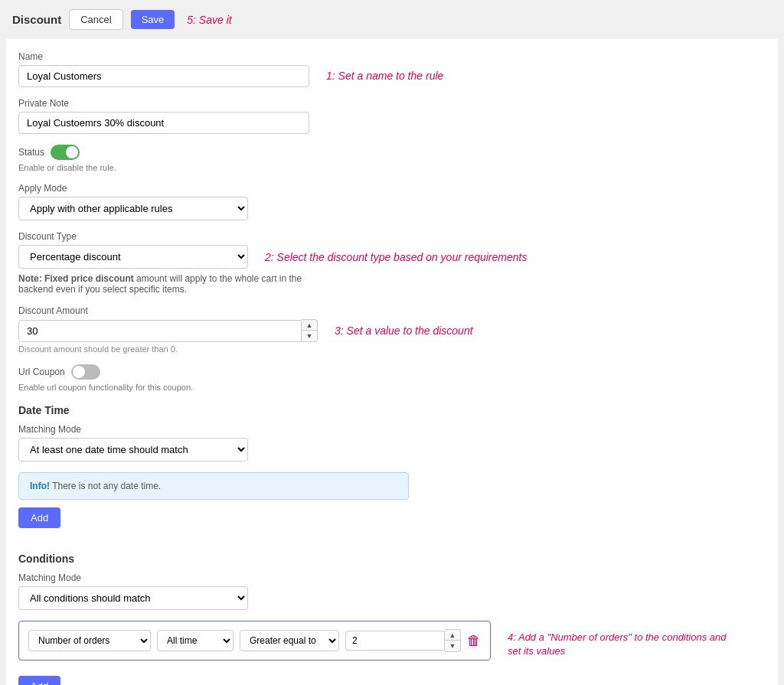 Image resolution: width=784 pixels, height=685 pixels. Describe the element at coordinates (392, 331) in the screenshot. I see `discount-amount-row: ▲ ▼ 3: Set a value to the discount` at that location.